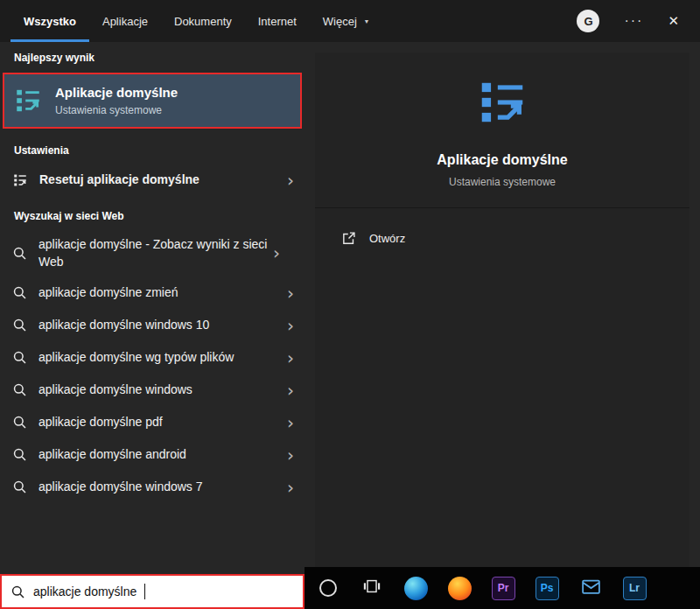  What do you see at coordinates (163, 292) in the screenshot?
I see `web-suggestion-label: aplikacje domyślne zmień` at bounding box center [163, 292].